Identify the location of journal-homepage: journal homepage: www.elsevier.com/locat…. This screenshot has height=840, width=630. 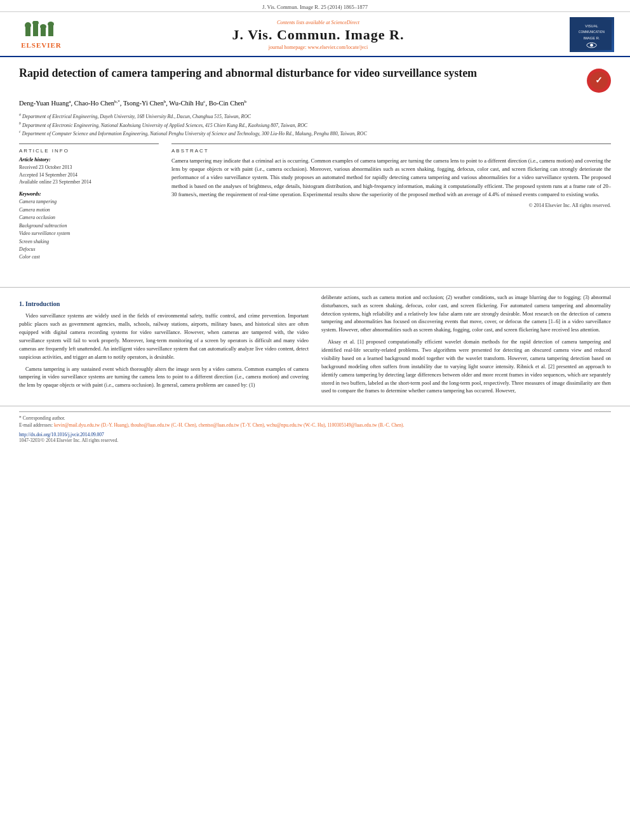
(318, 47).